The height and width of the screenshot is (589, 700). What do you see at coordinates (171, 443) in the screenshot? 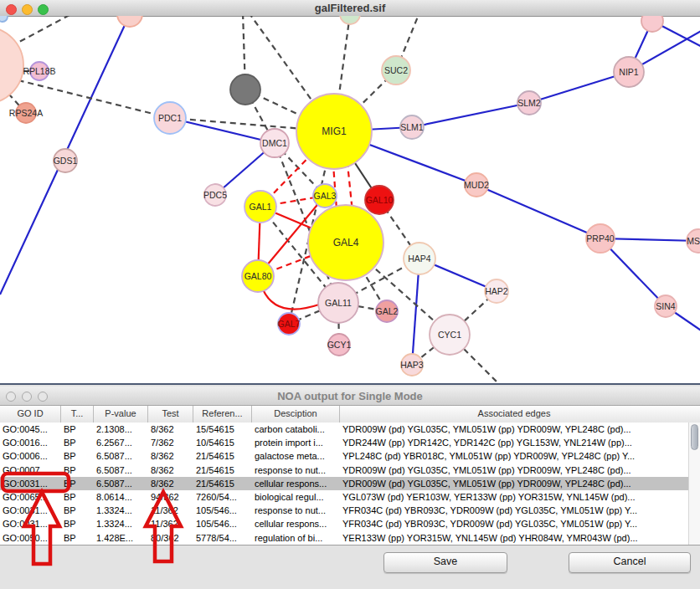
I see `cell-test: 7/362` at bounding box center [171, 443].